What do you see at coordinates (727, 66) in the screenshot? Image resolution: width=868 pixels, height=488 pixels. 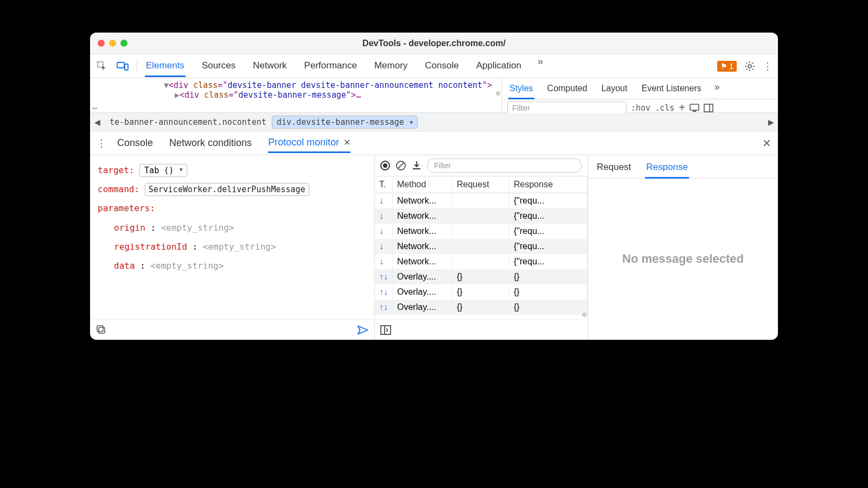 I see `warnings-badge: ⚑1` at bounding box center [727, 66].